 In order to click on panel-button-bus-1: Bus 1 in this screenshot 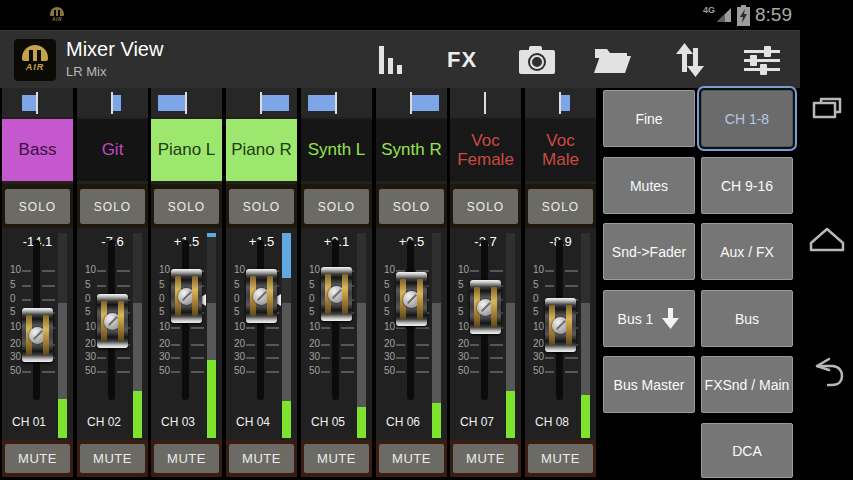, I will do `click(649, 318)`.